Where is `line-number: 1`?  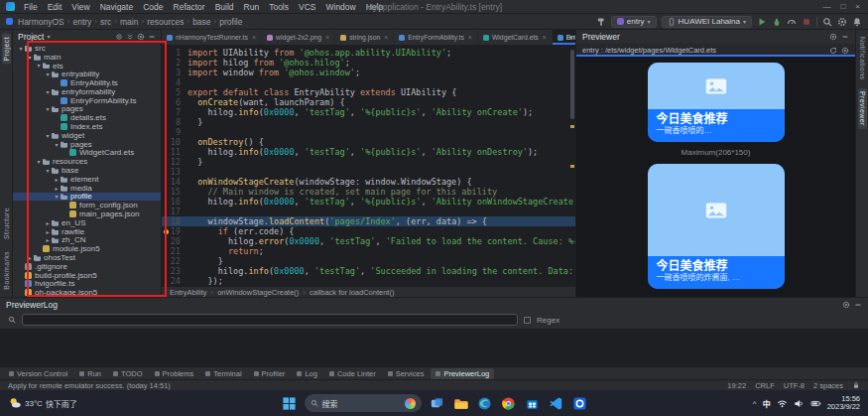 line-number: 1 is located at coordinates (175, 53).